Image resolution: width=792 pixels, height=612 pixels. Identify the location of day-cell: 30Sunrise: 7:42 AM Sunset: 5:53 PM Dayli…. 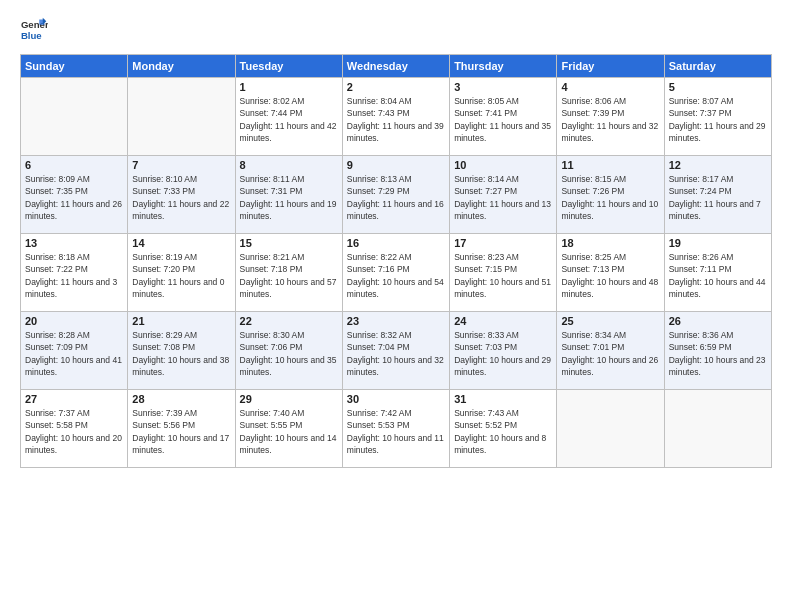
(396, 429).